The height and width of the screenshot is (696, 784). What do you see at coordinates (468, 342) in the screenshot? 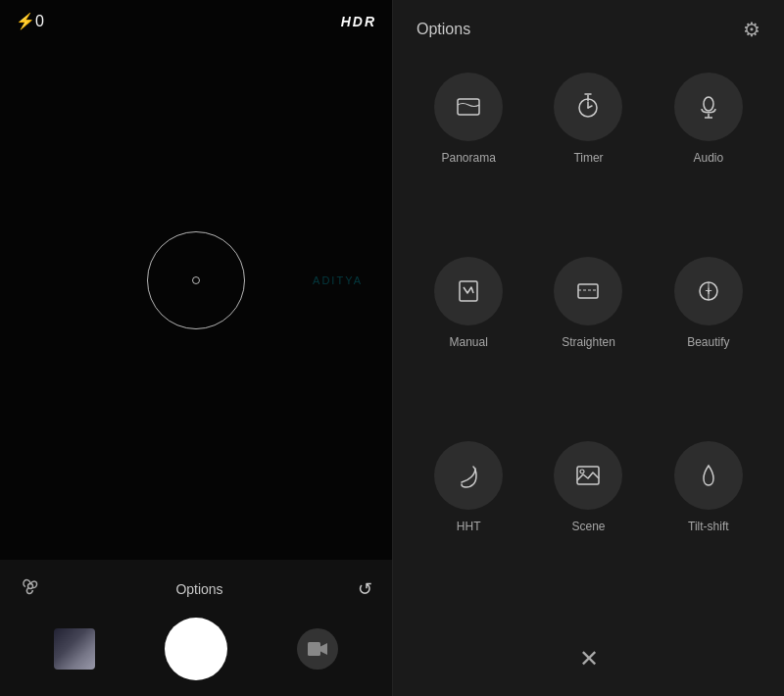
I see `option-label-manual: Manual` at bounding box center [468, 342].